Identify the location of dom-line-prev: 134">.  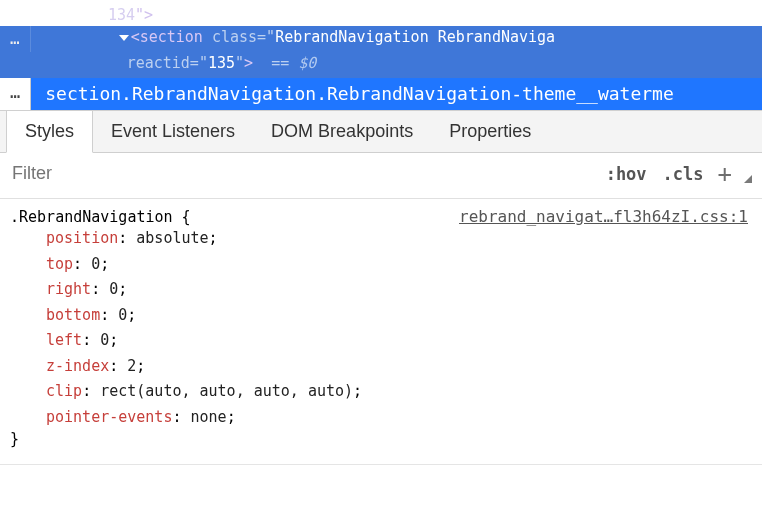
(381, 15).